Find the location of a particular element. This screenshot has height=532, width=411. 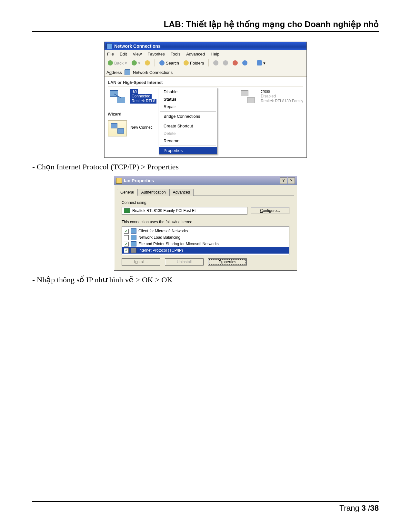

menu-edit: Edit is located at coordinates (123, 54).